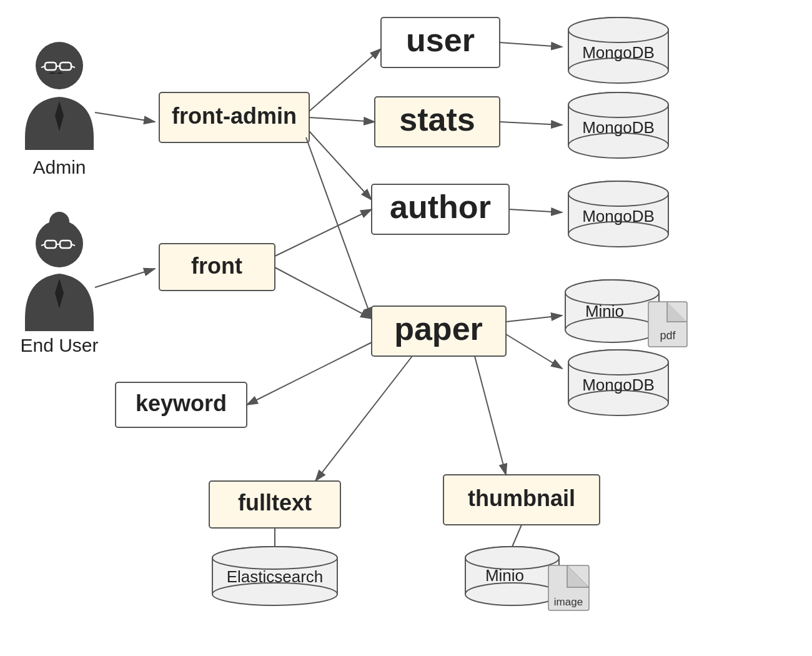 Image resolution: width=812 pixels, height=656 pixels. Describe the element at coordinates (59, 167) in the screenshot. I see `admin-label: Admin` at that location.